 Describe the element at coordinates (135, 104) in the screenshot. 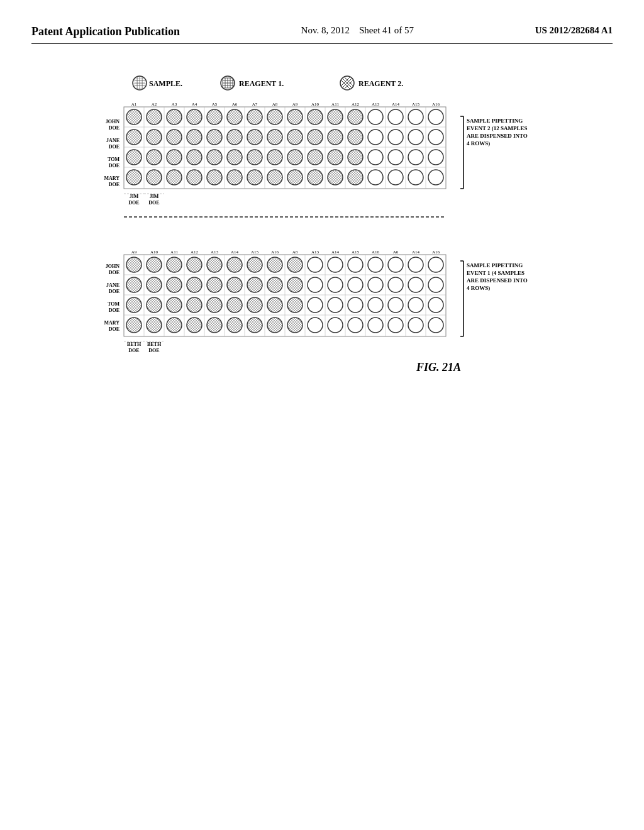

I see `col-a1: A1` at that location.